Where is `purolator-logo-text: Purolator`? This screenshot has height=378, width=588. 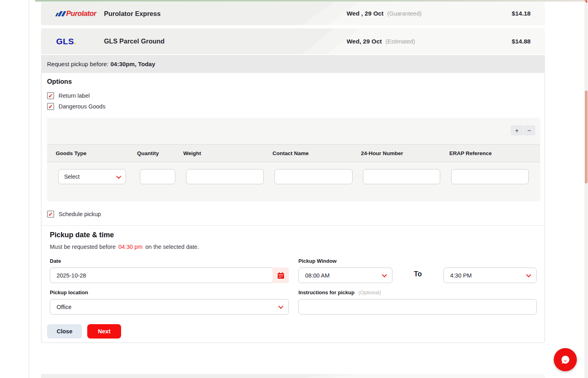
purolator-logo-text: Purolator is located at coordinates (81, 14).